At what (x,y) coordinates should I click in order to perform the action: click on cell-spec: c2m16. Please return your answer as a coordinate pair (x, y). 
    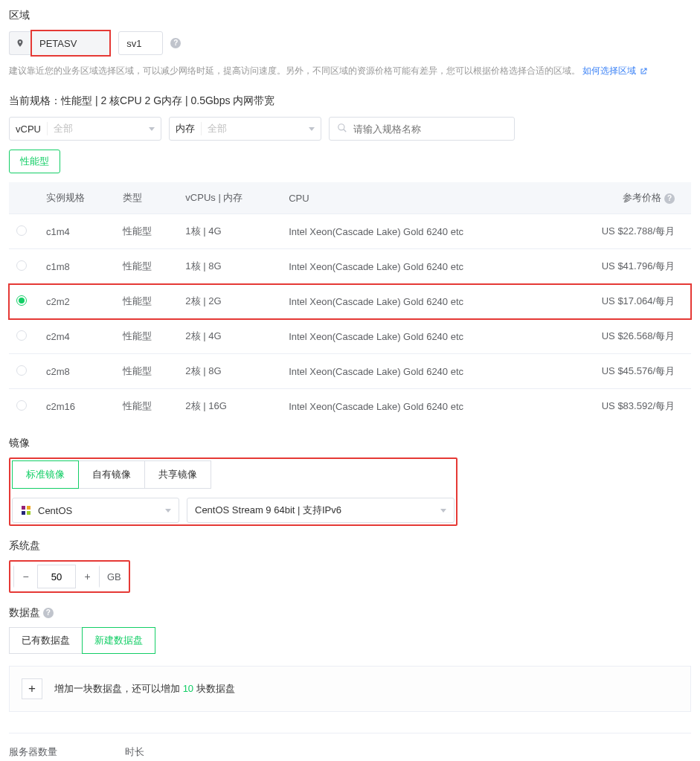
    Looking at the image, I should click on (77, 406).